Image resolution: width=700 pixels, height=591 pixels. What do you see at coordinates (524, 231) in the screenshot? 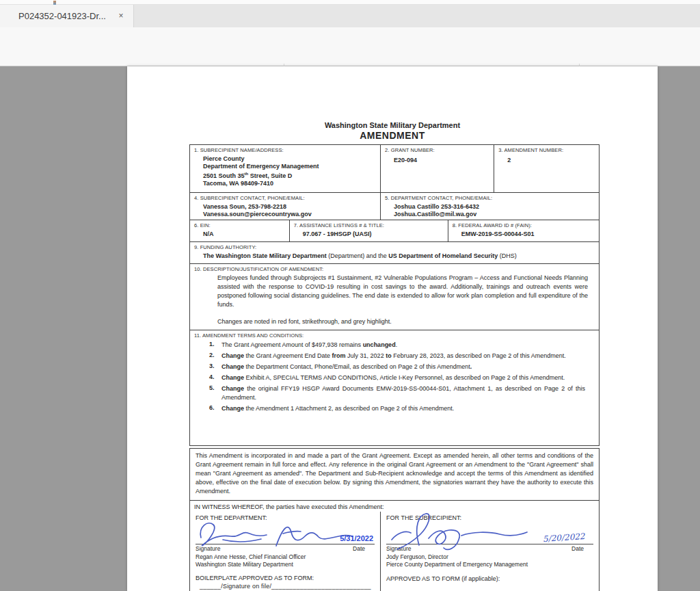
I see `cell-federal-award-id: 8. FEDERAL AWARD ID # (FAIN): EMW-2019-S…` at bounding box center [524, 231].